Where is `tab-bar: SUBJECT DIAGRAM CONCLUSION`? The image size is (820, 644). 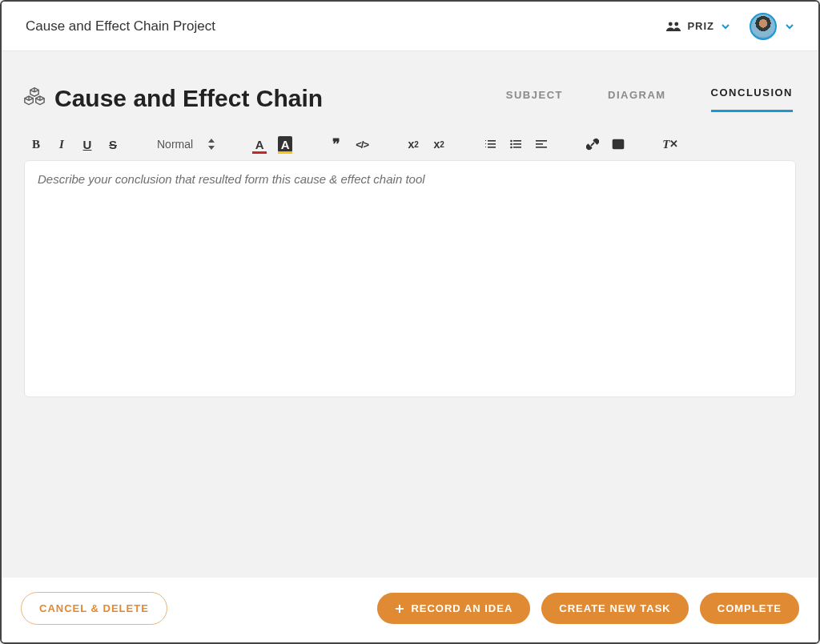
tab-bar: SUBJECT DIAGRAM CONCLUSION is located at coordinates (649, 90).